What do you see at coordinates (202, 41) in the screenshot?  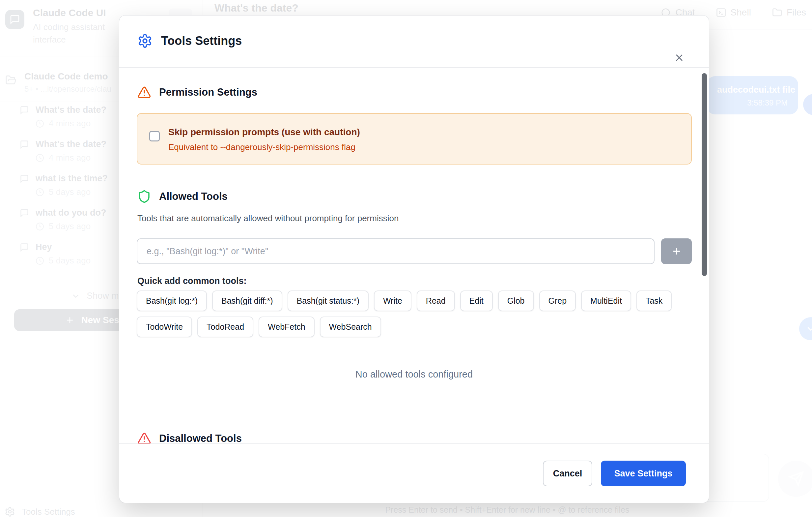 I see `modal-title: Tools Settings` at bounding box center [202, 41].